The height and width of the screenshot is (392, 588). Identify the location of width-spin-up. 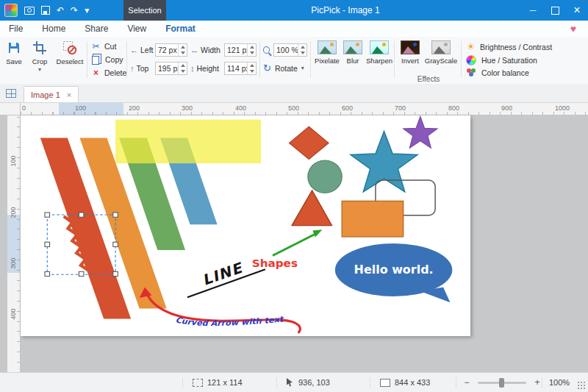
(251, 47).